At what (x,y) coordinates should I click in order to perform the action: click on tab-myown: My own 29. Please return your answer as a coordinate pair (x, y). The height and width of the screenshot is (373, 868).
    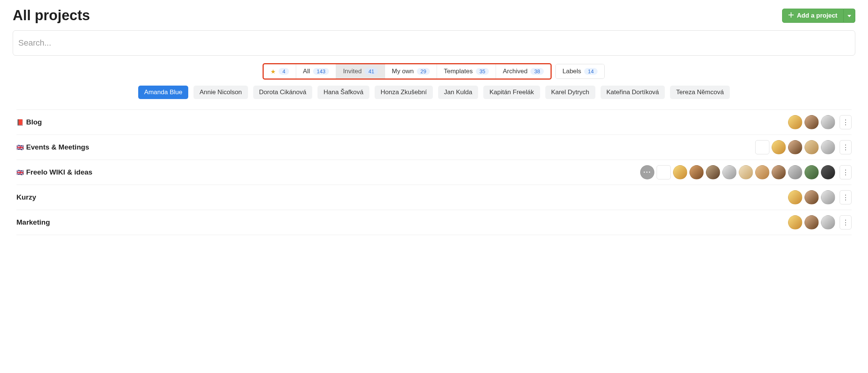
    Looking at the image, I should click on (411, 71).